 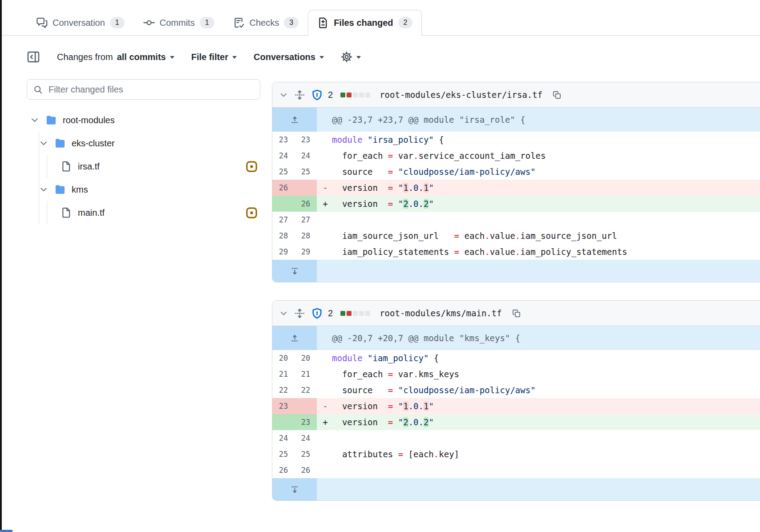 I want to click on hunk-header-text: @@ -23,7 +23,7 @@ module "irsa_role" {, so click(x=538, y=120).